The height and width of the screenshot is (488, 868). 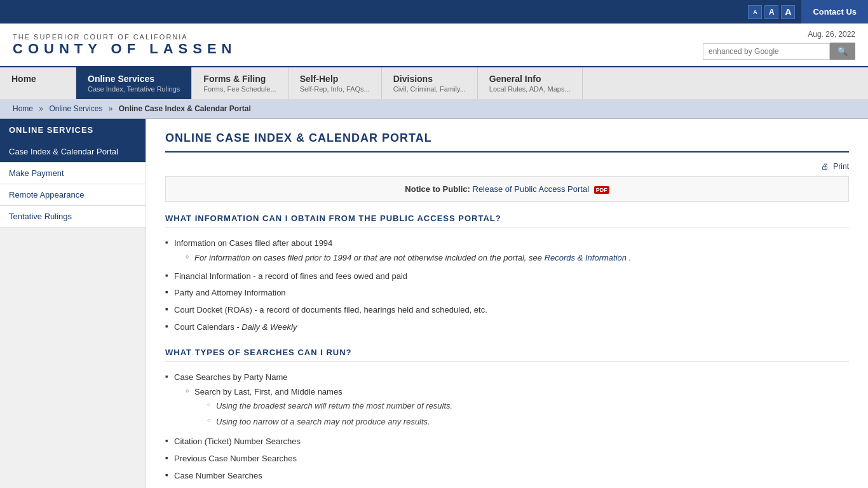 What do you see at coordinates (72, 173) in the screenshot?
I see `sidebar-item-make-payment: Make Payment` at bounding box center [72, 173].